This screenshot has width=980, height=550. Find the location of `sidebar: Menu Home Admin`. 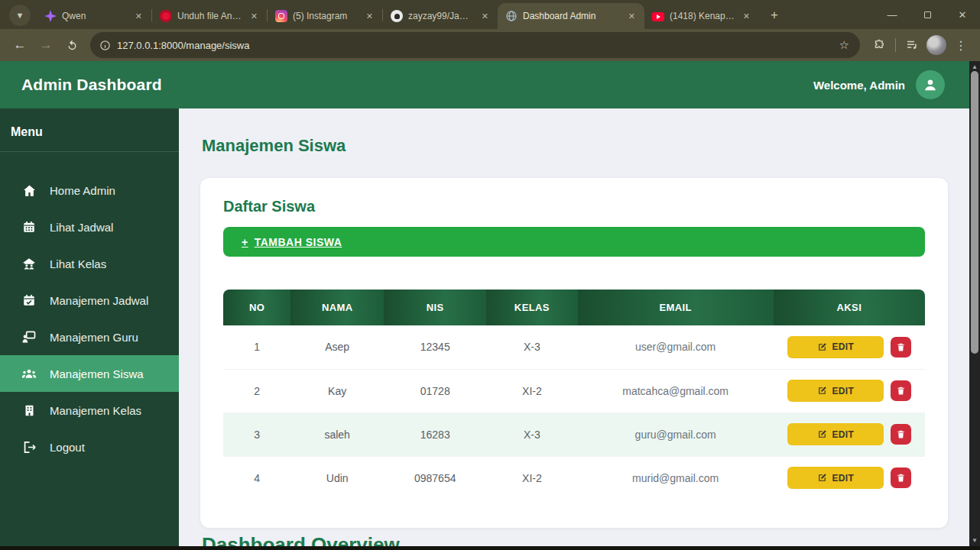

sidebar: Menu Home Admin is located at coordinates (89, 329).